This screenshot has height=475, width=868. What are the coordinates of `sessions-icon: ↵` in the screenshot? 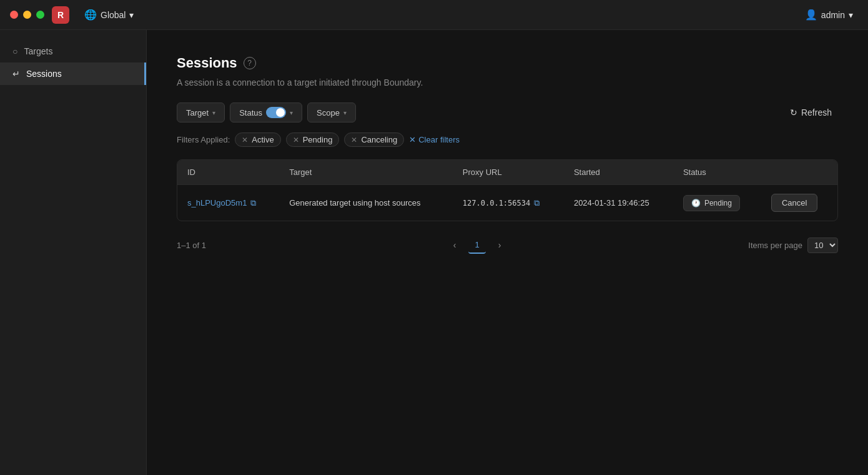 It's located at (16, 74).